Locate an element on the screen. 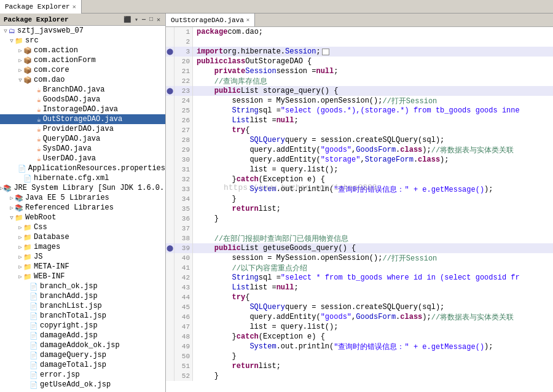 The width and height of the screenshot is (553, 392). codeline-50: } is located at coordinates (216, 356).